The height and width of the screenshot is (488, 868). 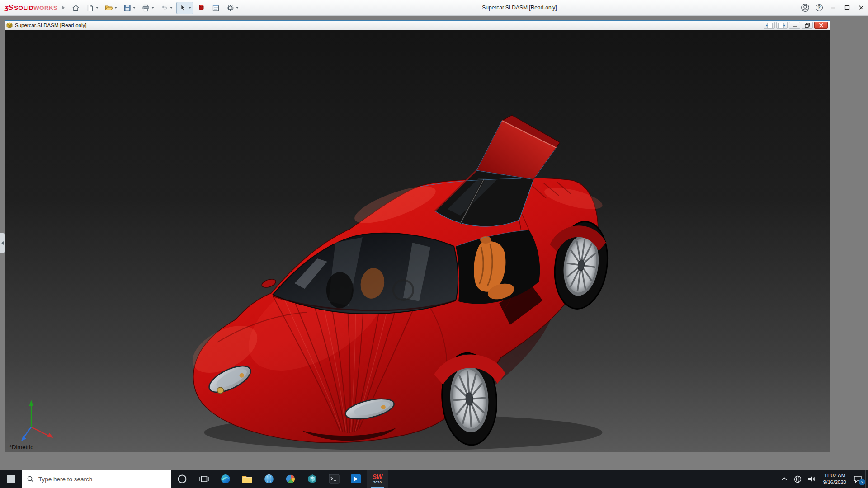 I want to click on titlebar-controls: ?, so click(x=833, y=8).